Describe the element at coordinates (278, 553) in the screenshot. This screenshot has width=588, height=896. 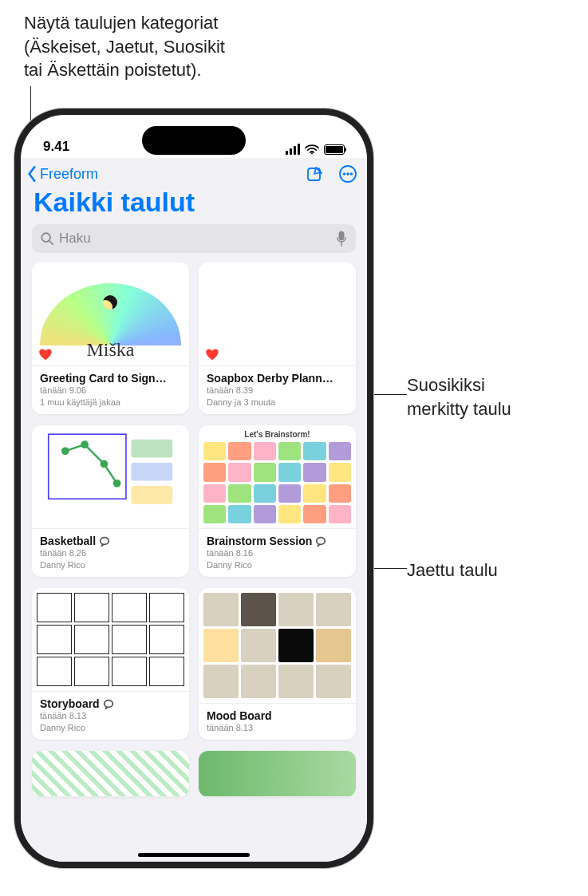
I see `board-meta: Brainstorm Session tänään 8.16 Danny Ric…` at that location.